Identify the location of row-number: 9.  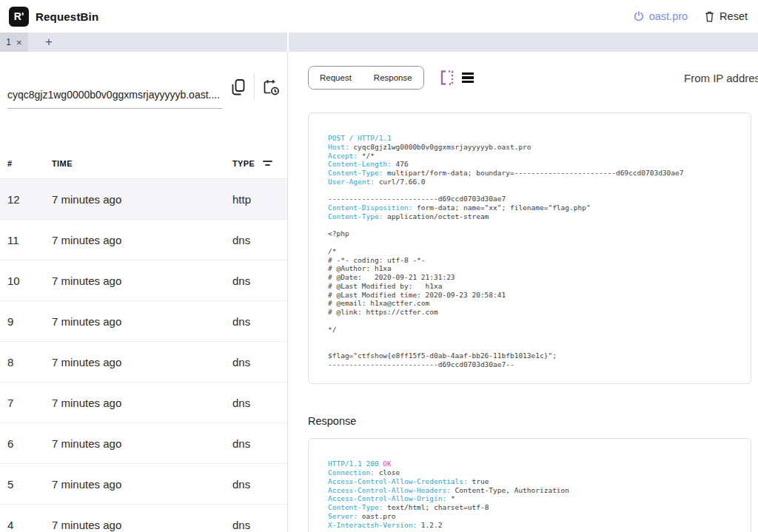
(30, 321).